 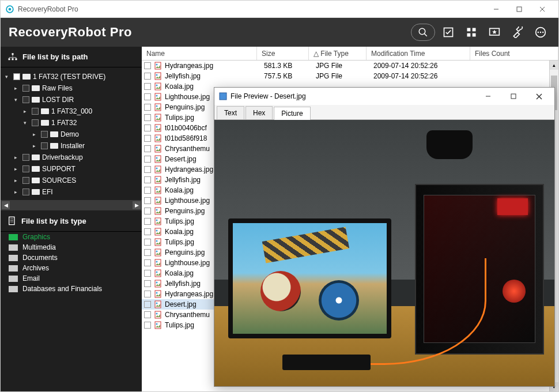 I want to click on hscroll-left-icon: ◀, so click(x=6, y=205).